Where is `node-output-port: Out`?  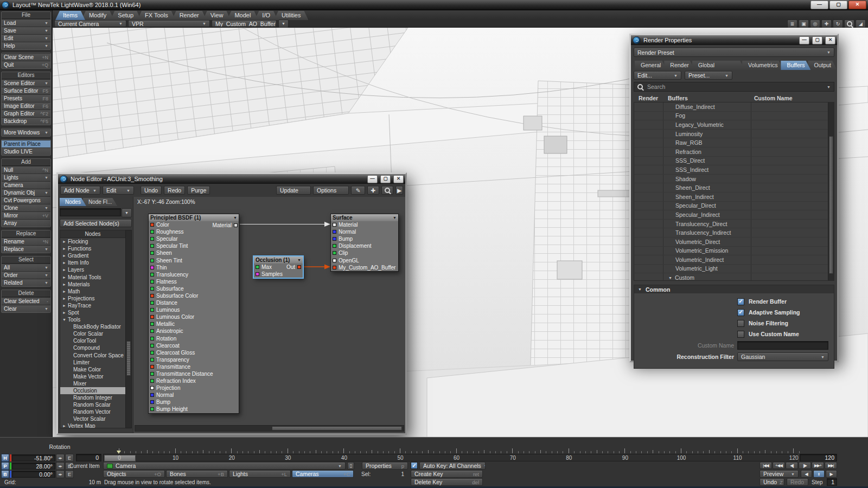 node-output-port: Out is located at coordinates (294, 267).